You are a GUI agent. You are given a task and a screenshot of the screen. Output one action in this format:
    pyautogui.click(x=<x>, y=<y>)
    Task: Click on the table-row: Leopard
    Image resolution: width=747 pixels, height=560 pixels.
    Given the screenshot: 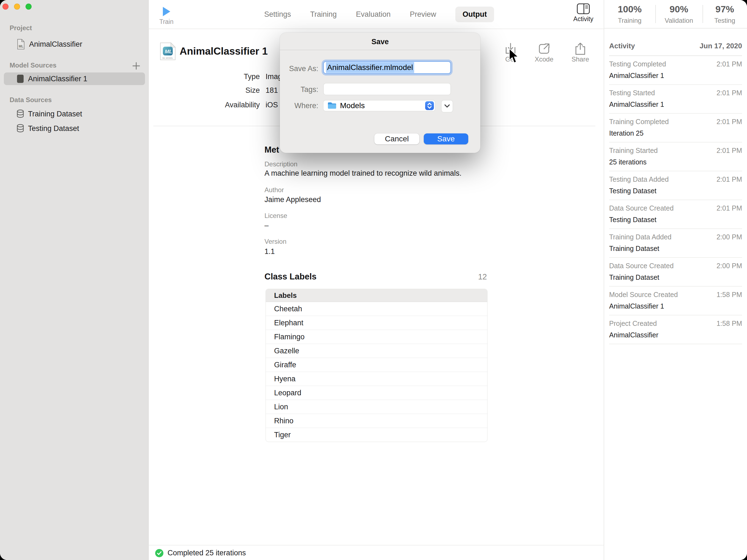 What is the action you would take?
    pyautogui.click(x=377, y=393)
    